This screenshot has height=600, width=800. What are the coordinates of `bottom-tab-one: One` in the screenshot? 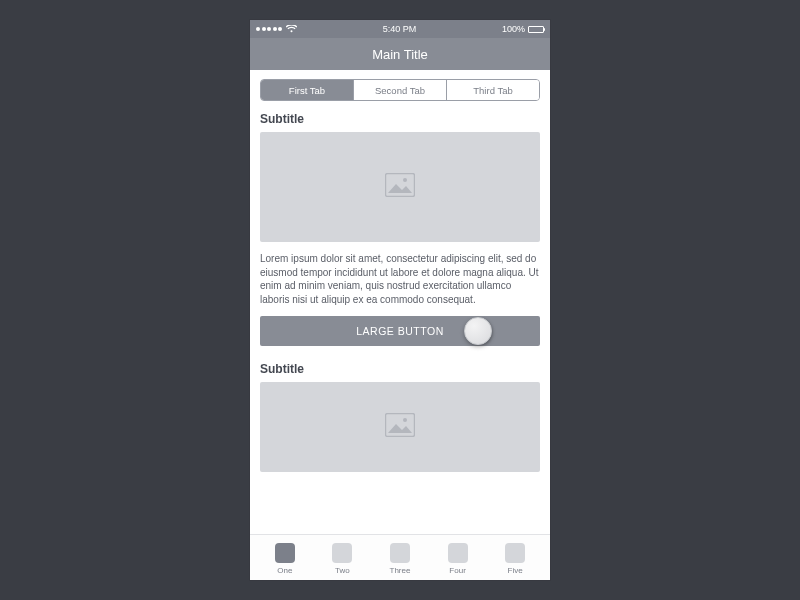 It's located at (285, 559).